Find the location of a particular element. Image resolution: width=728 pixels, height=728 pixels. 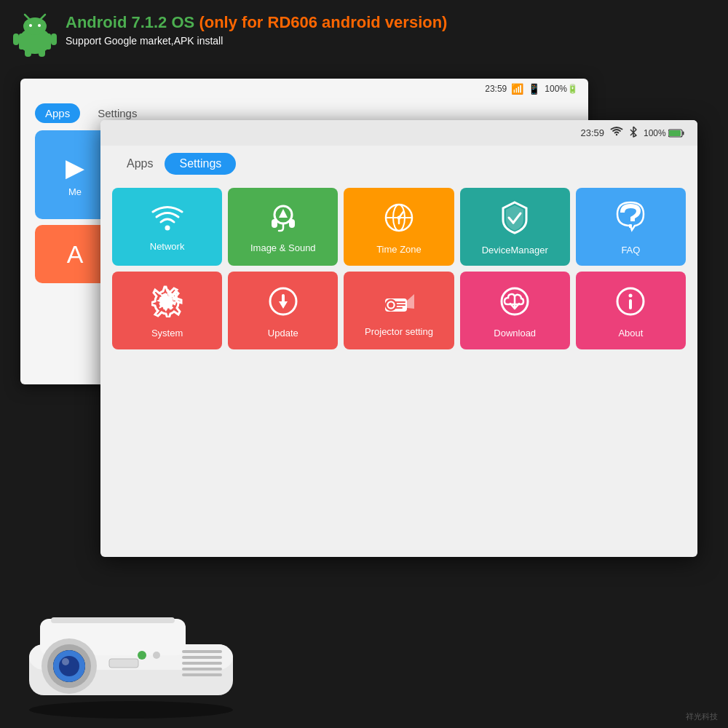

back-apps-tab: Apps is located at coordinates (58, 114).